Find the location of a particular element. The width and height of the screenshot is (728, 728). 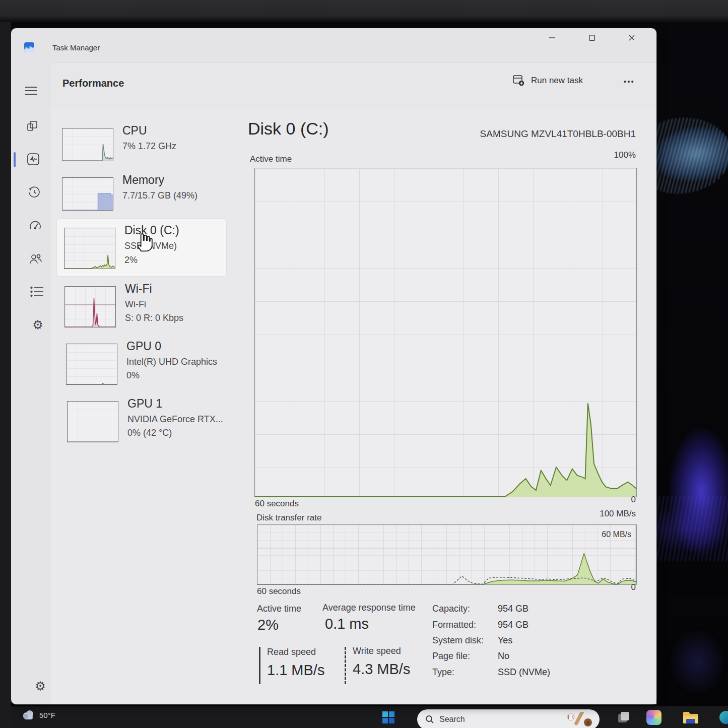

maximize-button is located at coordinates (591, 38).